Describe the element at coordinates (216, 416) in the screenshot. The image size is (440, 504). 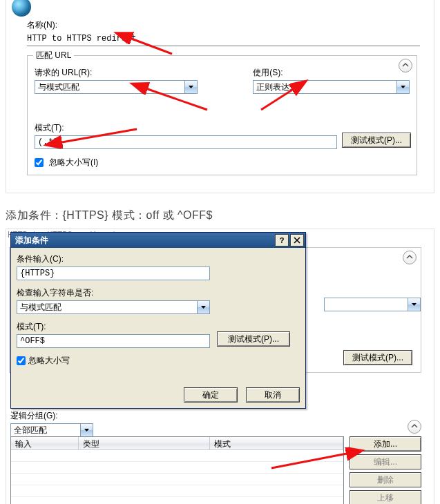
I see `logic-group-label: 逻辑分组(G):` at that location.